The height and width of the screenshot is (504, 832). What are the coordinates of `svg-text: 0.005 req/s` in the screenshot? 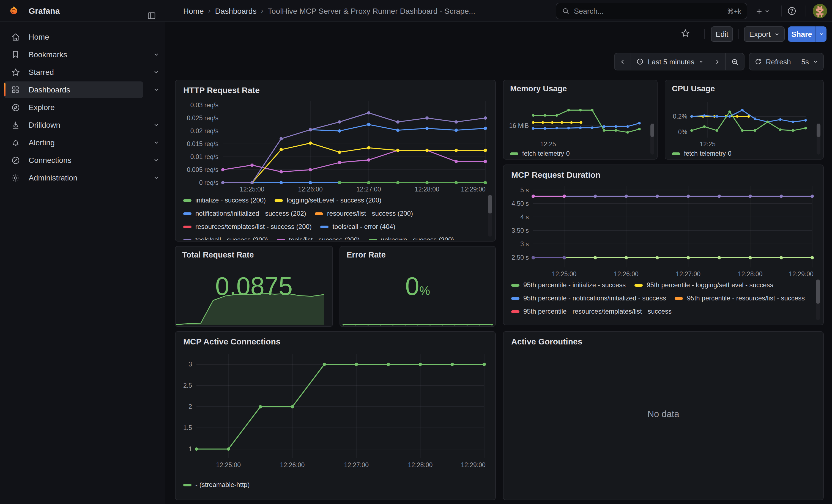 It's located at (203, 169).